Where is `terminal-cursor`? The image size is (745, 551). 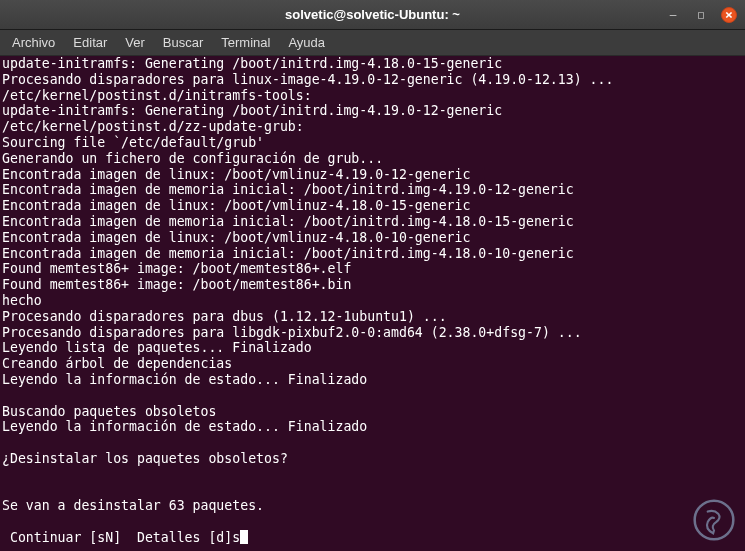
terminal-cursor is located at coordinates (244, 537).